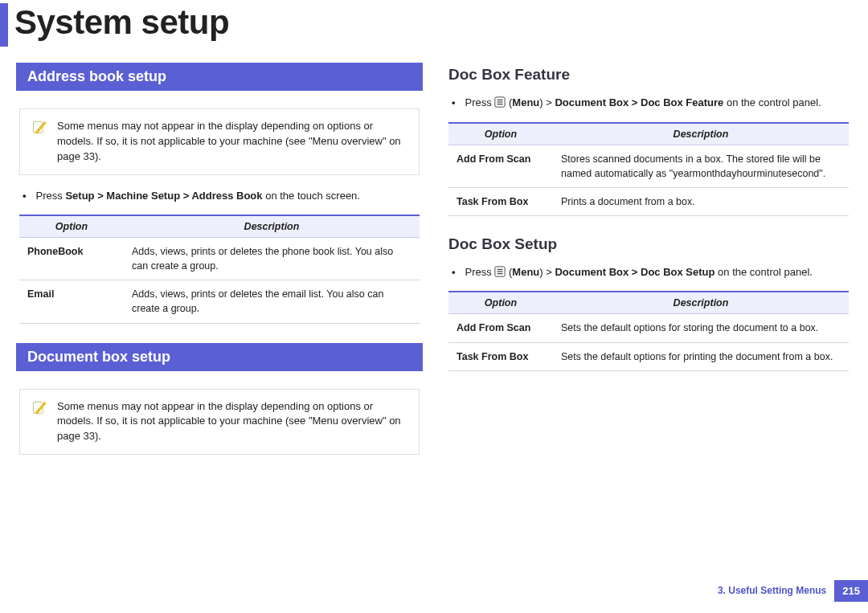 This screenshot has width=868, height=613. Describe the element at coordinates (851, 591) in the screenshot. I see `footer-page-number: 215` at that location.